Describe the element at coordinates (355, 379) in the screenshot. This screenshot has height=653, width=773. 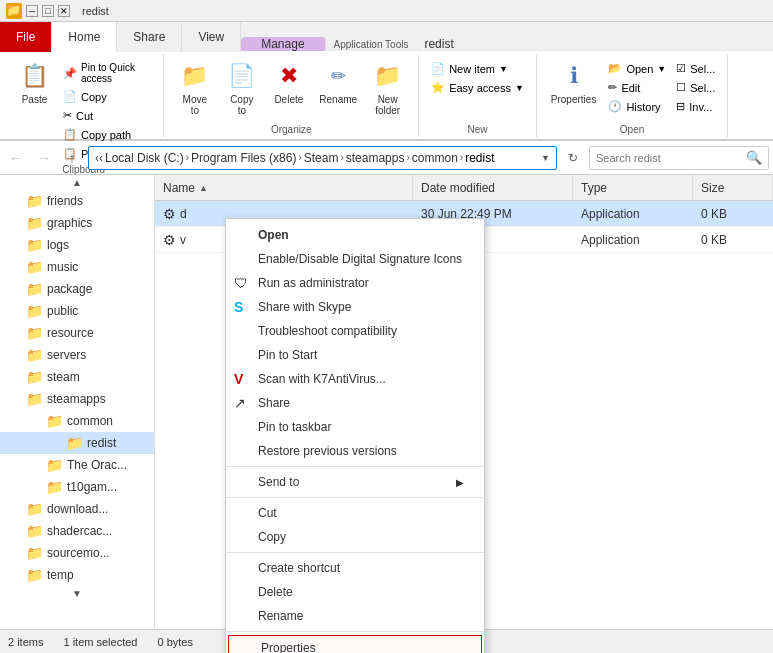
I see `ctx-scan-antivirus: V Scan with K7AntiVirus...` at that location.